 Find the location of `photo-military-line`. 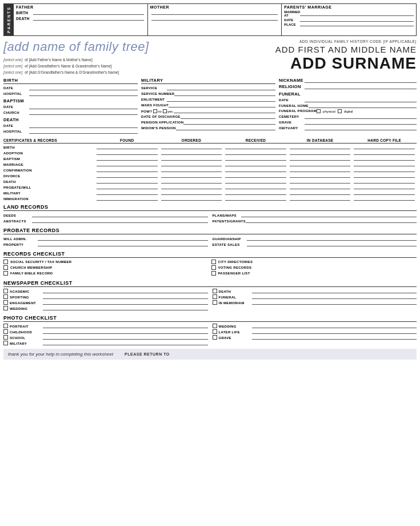

photo-military-line is located at coordinates (126, 343).